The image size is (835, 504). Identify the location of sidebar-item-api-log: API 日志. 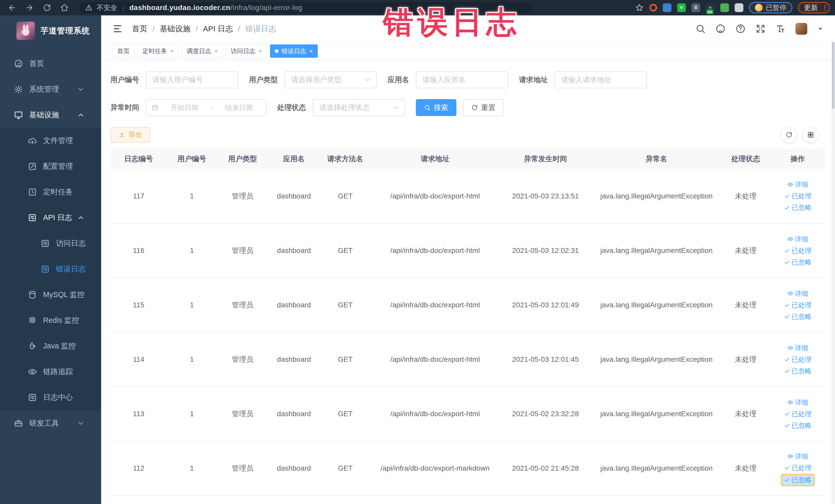
(50, 218).